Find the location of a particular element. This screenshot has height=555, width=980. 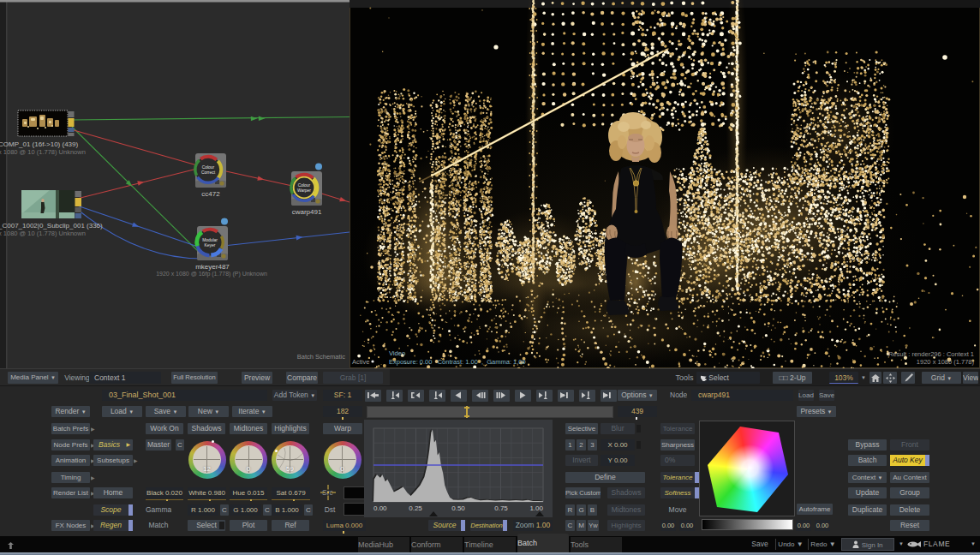

svg-text:1920 x 1080 @ 16fp (1.778) (P): 1920 x 1080 @ 16fp (1.778) (P) Unknown is located at coordinates (212, 274).